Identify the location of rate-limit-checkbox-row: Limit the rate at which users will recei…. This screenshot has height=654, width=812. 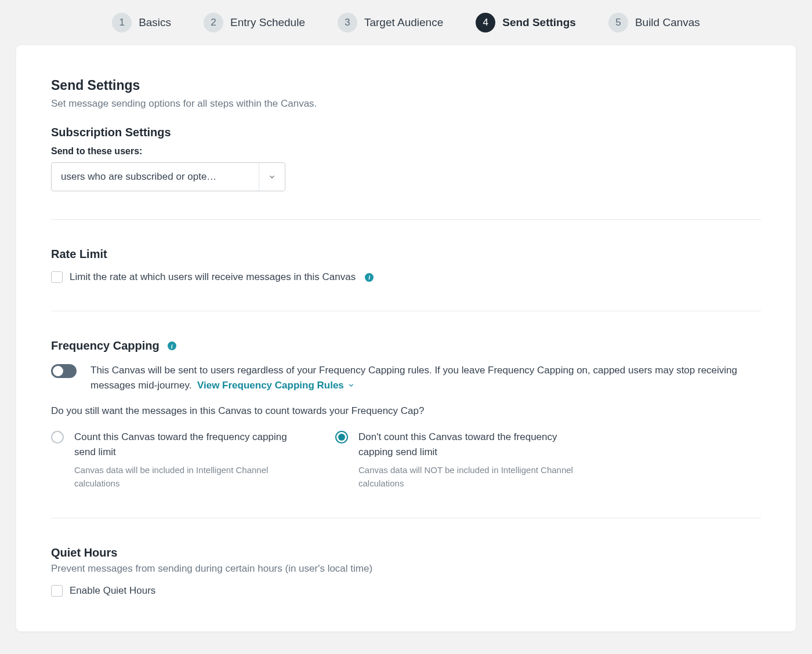
(406, 277).